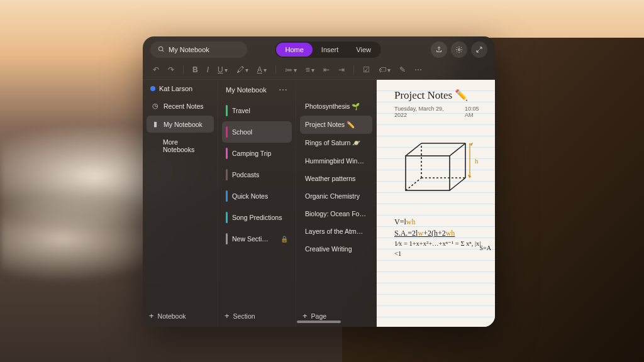 The height and width of the screenshot is (362, 644). I want to click on more-tools-button: ⋯, so click(418, 70).